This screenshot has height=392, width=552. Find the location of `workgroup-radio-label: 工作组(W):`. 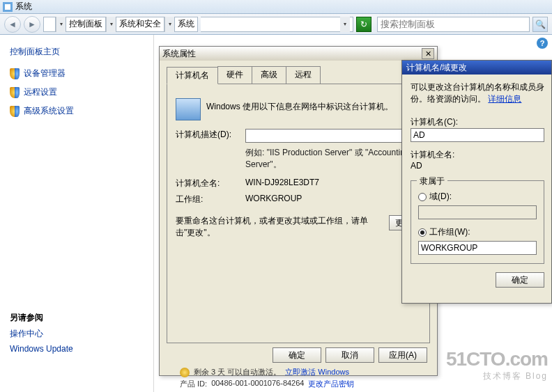

workgroup-radio-label: 工作组(W): is located at coordinates (450, 233).